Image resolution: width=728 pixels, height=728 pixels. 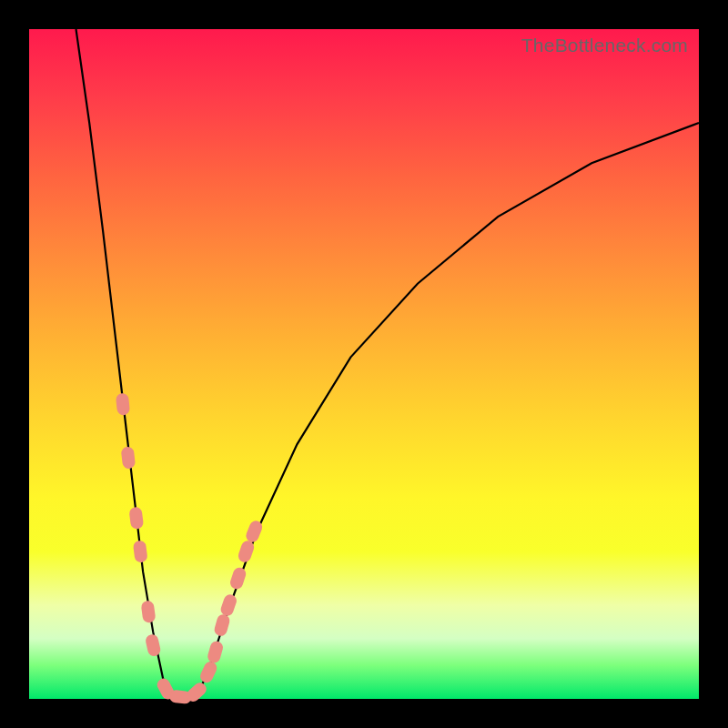 What do you see at coordinates (124, 364) in the screenshot?
I see `curve-left-branch` at bounding box center [124, 364].